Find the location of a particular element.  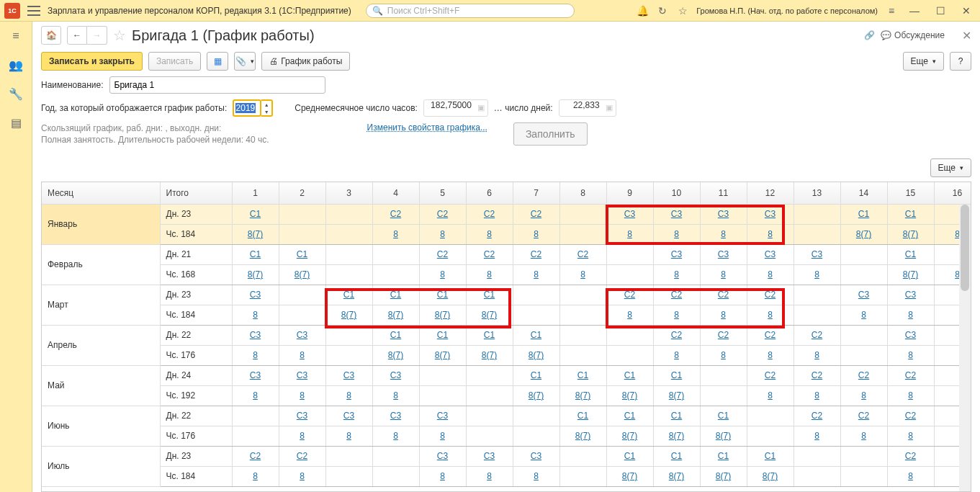

sidebar-doc-icon: ▤ is located at coordinates (16, 122).